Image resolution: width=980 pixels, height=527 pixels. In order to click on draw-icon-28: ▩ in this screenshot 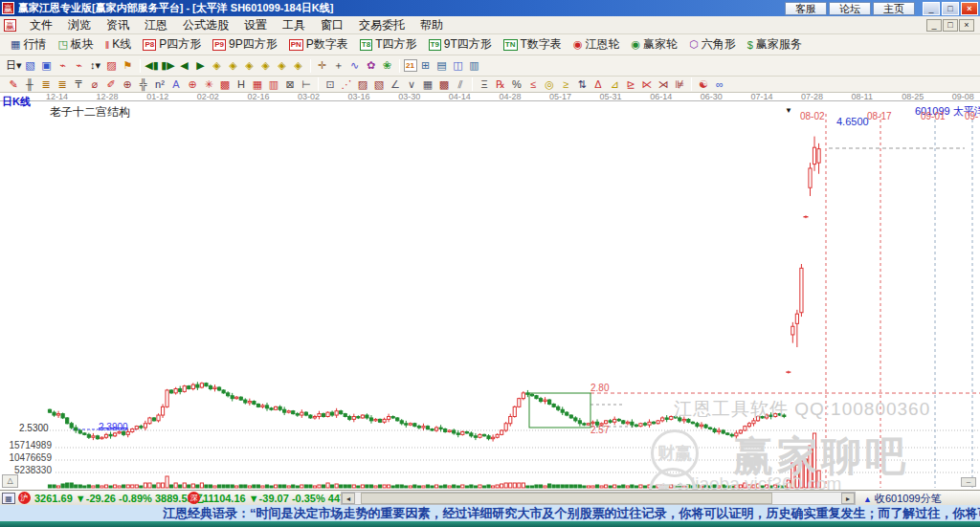, I will do `click(444, 84)`.